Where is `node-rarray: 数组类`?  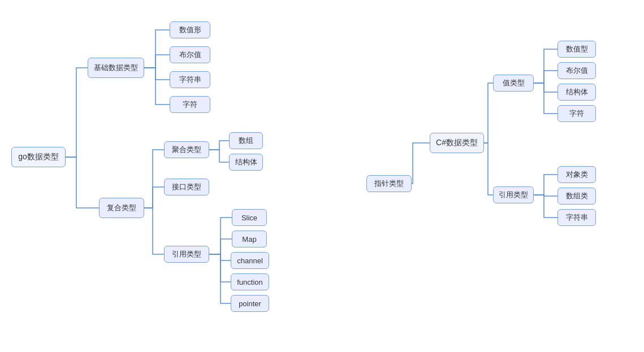
node-rarray: 数组类 is located at coordinates (577, 196).